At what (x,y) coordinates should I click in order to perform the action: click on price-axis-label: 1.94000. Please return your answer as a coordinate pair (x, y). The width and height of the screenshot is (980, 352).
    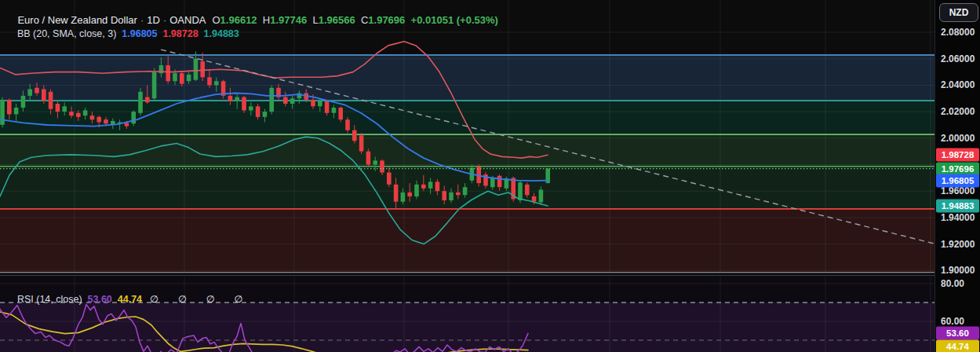
    Looking at the image, I should click on (957, 218).